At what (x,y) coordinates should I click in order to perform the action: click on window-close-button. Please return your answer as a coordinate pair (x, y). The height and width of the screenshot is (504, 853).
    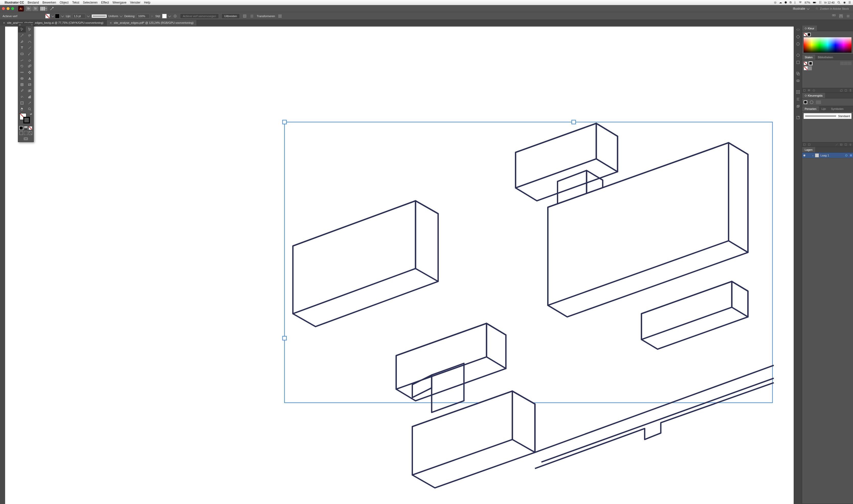
    Looking at the image, I should click on (3, 8).